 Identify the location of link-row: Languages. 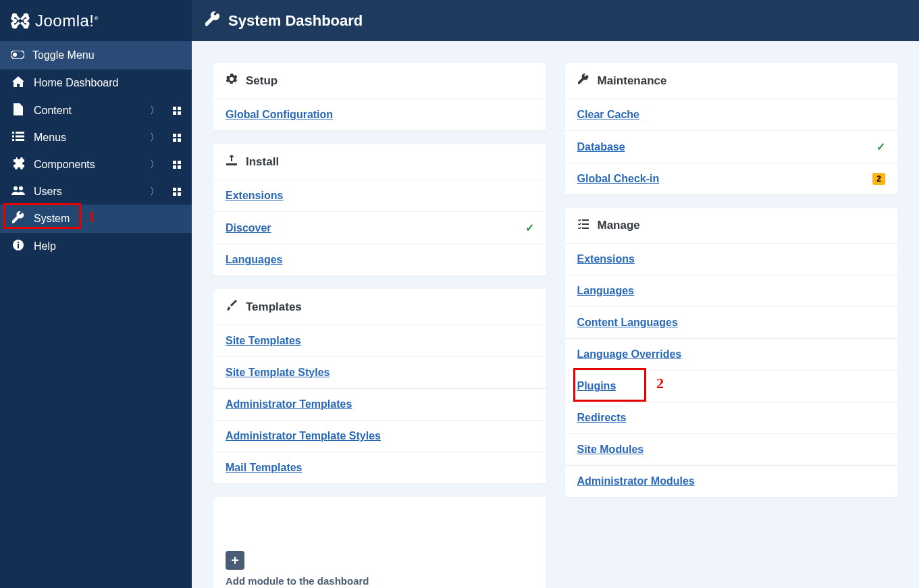
(379, 259).